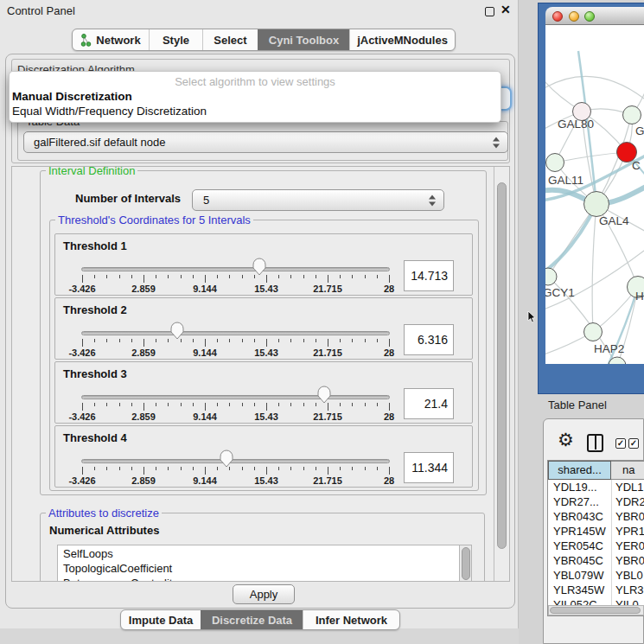 This screenshot has width=644, height=644. Describe the element at coordinates (118, 569) in the screenshot. I see `attribute-list-item: TopologicalCoefficient` at that location.